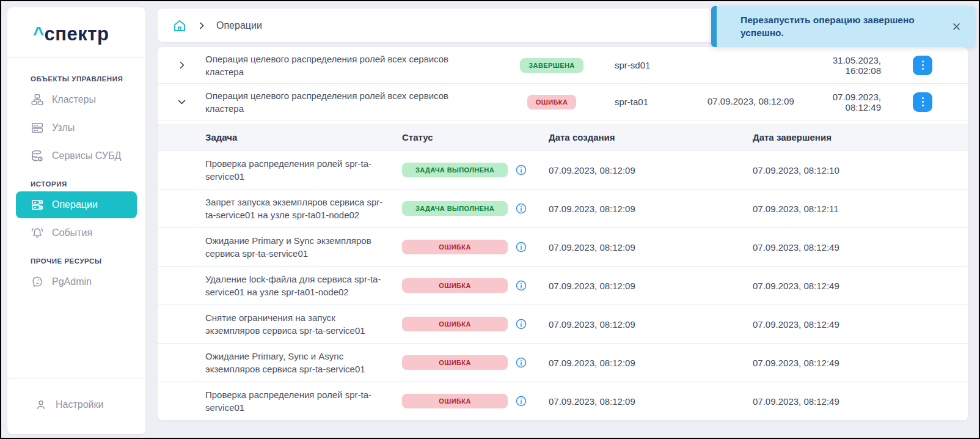 The height and width of the screenshot is (439, 980). Describe the element at coordinates (304, 363) in the screenshot. I see `task-name: Ожидание Primary, Sync и Async экземпляр…` at that location.